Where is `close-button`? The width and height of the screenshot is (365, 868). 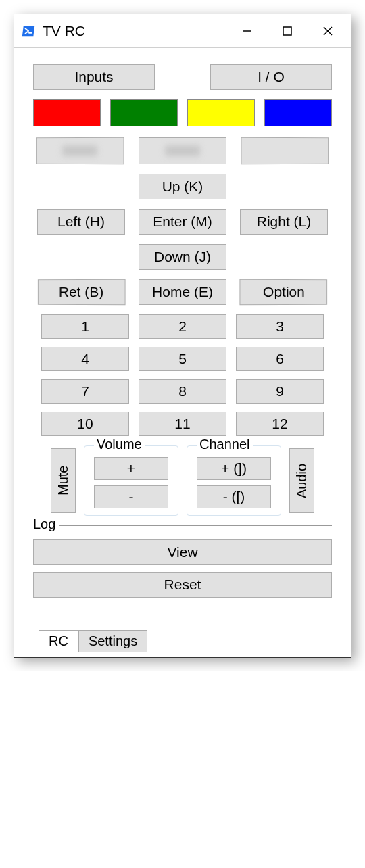
close-button is located at coordinates (328, 31).